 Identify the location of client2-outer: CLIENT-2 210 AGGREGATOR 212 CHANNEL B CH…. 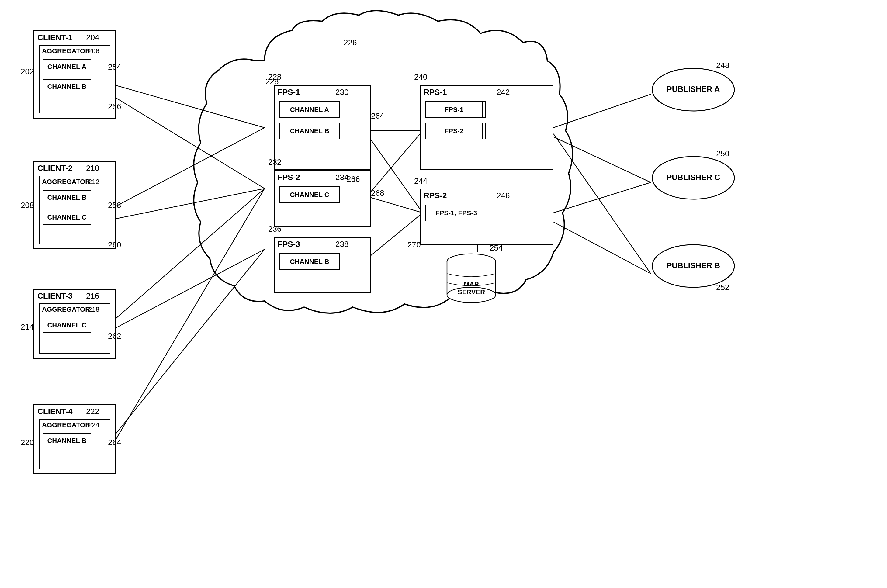
(74, 206).